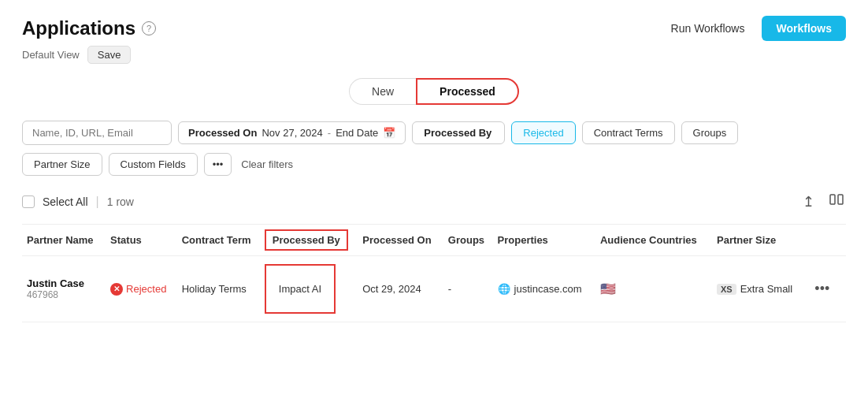  I want to click on th-processed-on: Processed On, so click(405, 240).